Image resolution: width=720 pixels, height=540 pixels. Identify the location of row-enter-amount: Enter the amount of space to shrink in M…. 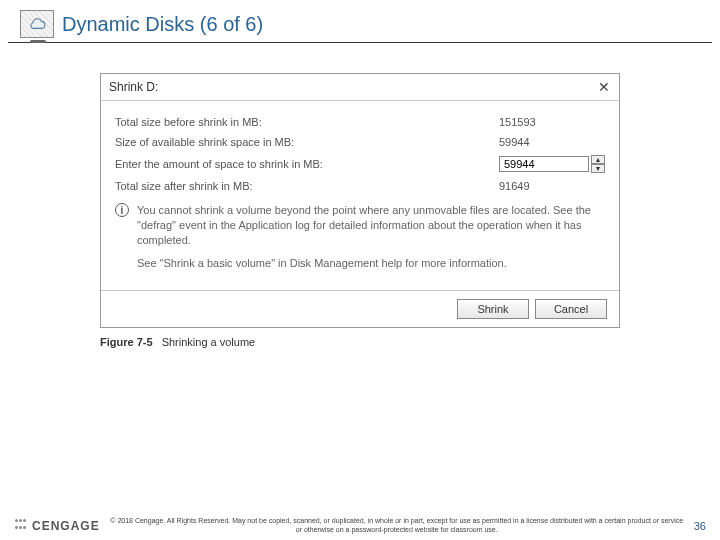
(360, 164).